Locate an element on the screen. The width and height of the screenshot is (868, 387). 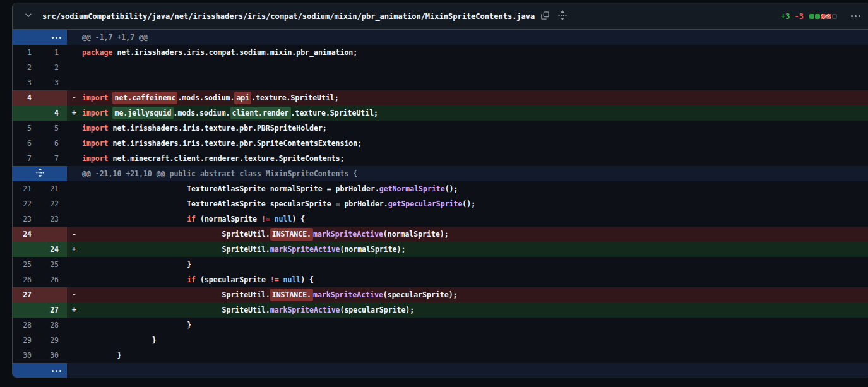
new-line-number: 27 is located at coordinates (53, 310).